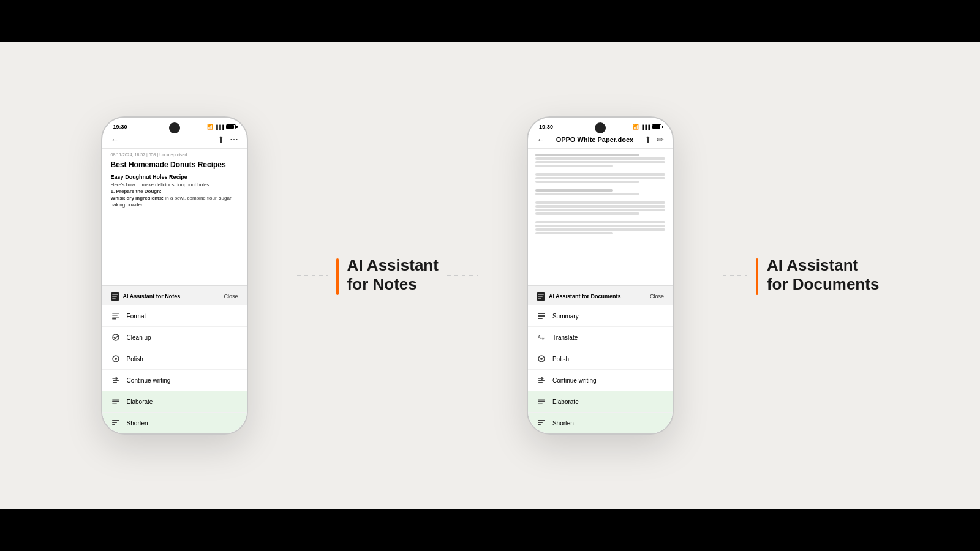 The height and width of the screenshot is (551, 980). I want to click on note-body: Here's how to make delicious doughnut ho…, so click(175, 195).